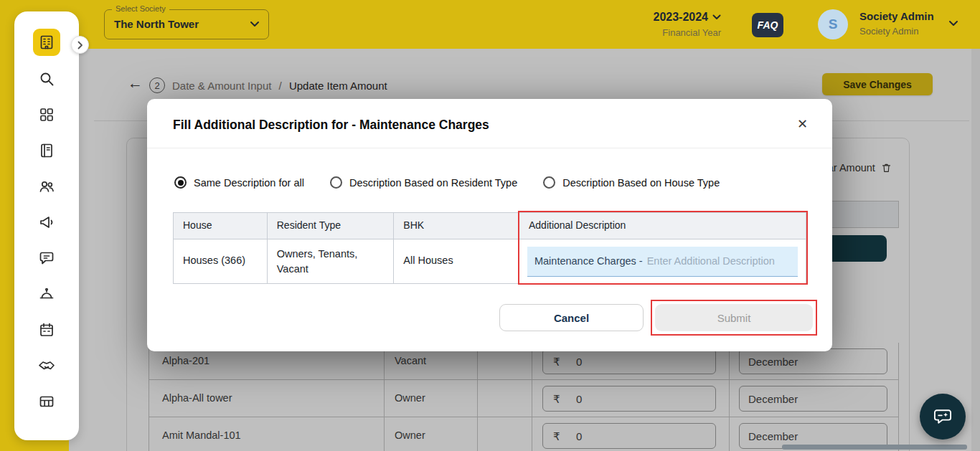 This screenshot has width=980, height=451. Describe the element at coordinates (953, 24) in the screenshot. I see `user-menu-chevron-icon` at that location.